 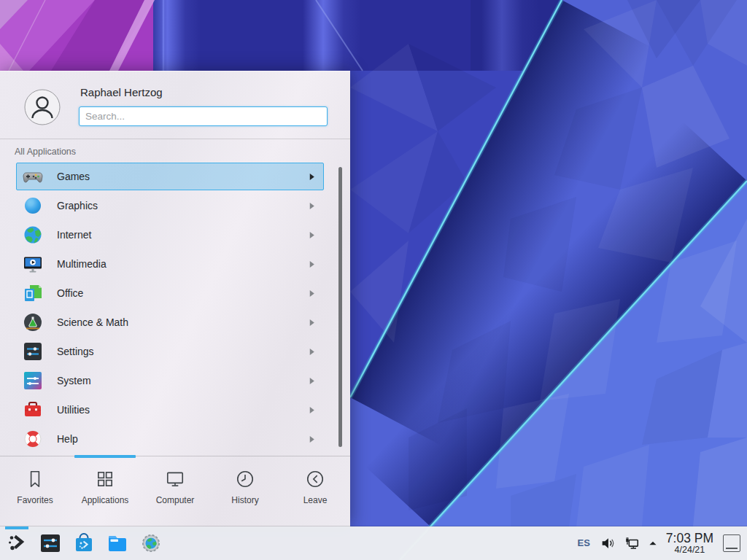 What do you see at coordinates (105, 491) in the screenshot?
I see `tab-applications: Applications` at bounding box center [105, 491].